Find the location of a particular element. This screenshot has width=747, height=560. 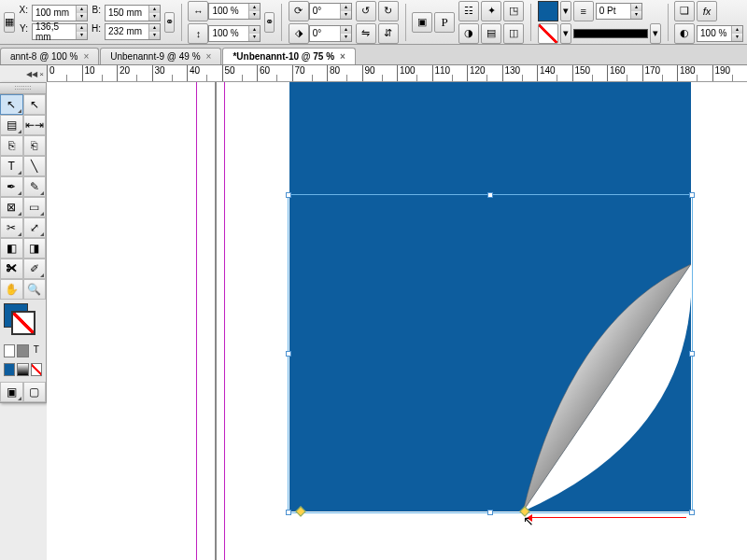

stroke-style is located at coordinates (611, 34).